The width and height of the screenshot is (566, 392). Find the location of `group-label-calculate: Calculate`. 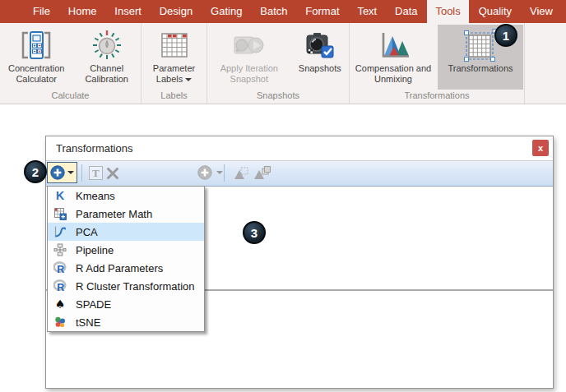

group-label-calculate: Calculate is located at coordinates (71, 97).